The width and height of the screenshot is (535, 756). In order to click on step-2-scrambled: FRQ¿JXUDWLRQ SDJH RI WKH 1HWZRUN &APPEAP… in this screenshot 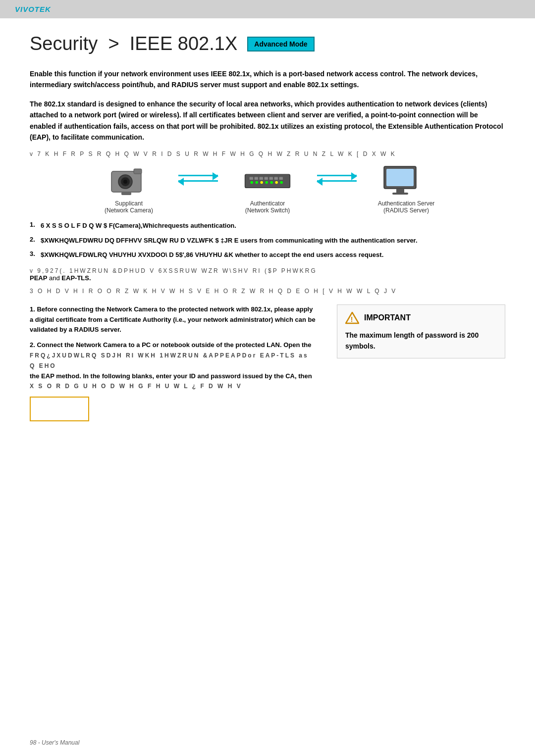, I will do `click(169, 360)`.